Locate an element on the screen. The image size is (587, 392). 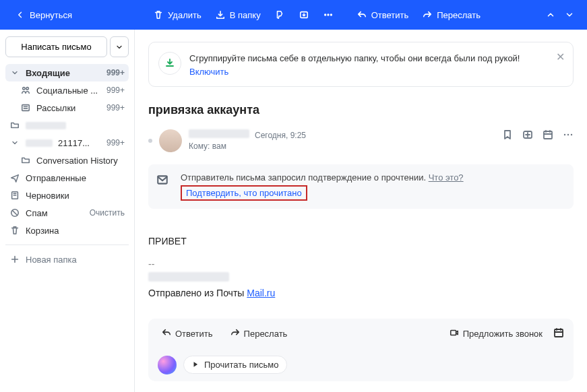
video-icon is located at coordinates (454, 334).